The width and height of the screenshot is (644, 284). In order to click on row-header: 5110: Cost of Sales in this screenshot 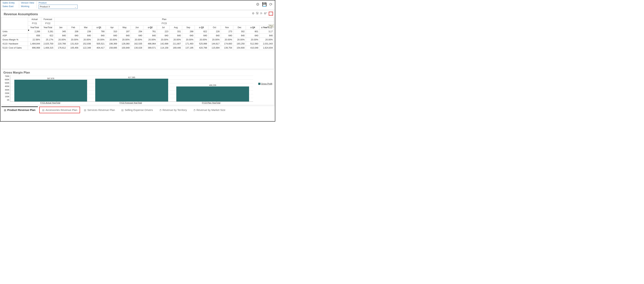, I will do `click(15, 48)`.